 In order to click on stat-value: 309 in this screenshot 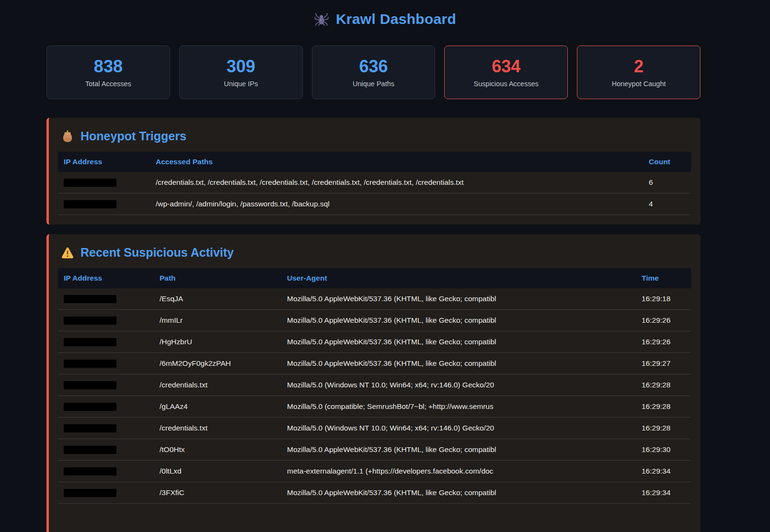, I will do `click(241, 67)`.